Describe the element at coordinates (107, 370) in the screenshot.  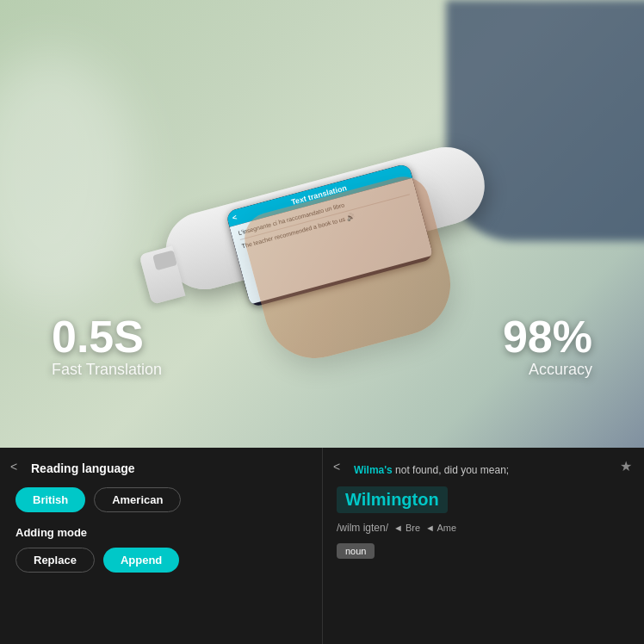
I see `speed-label: Fast Translation` at that location.